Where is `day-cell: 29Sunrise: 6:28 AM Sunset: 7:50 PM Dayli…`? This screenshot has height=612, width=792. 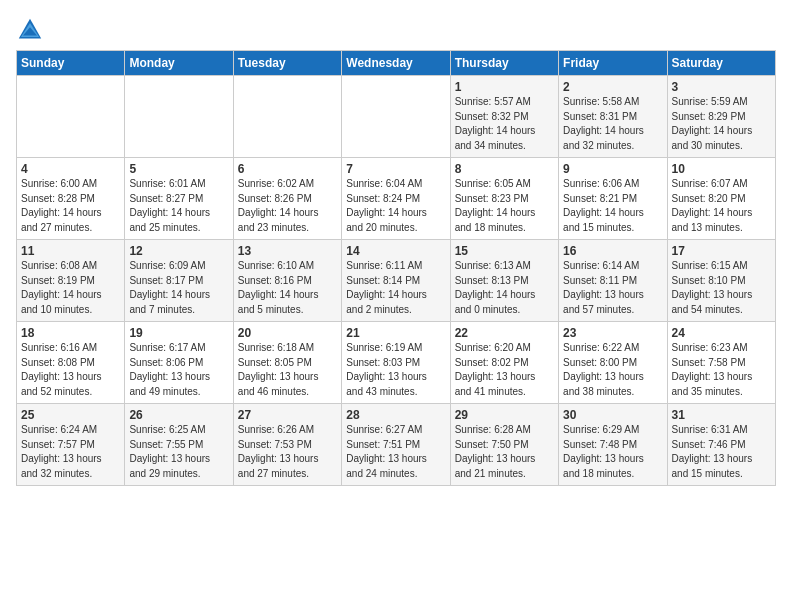 day-cell: 29Sunrise: 6:28 AM Sunset: 7:50 PM Dayli… is located at coordinates (504, 445).